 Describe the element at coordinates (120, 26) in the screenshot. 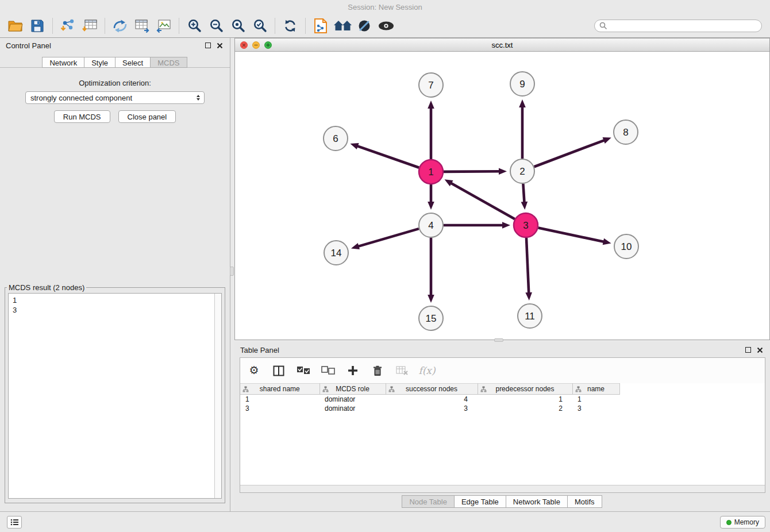

I see `new-network-button` at that location.